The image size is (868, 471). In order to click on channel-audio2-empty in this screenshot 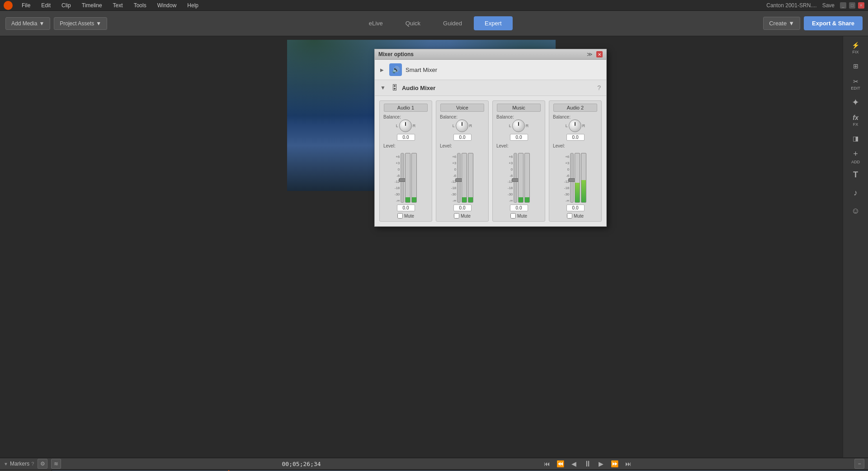, I will do `click(577, 168)`.